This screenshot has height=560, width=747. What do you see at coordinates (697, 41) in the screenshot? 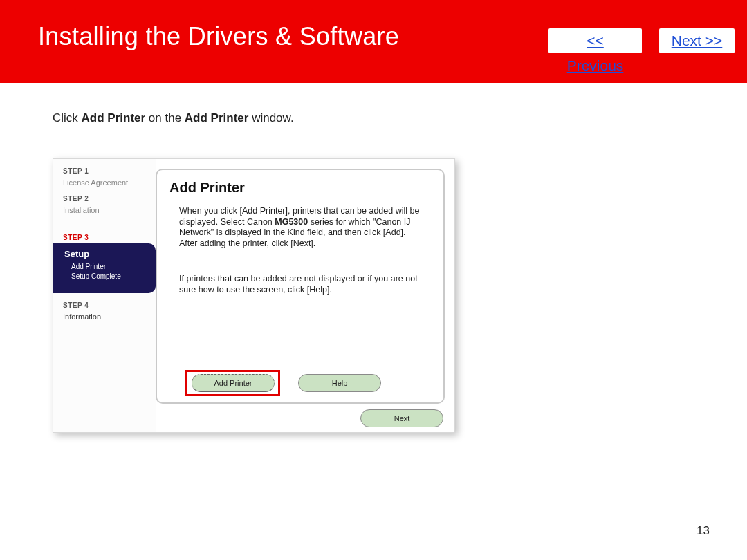
I see `next-button: Next >>` at bounding box center [697, 41].